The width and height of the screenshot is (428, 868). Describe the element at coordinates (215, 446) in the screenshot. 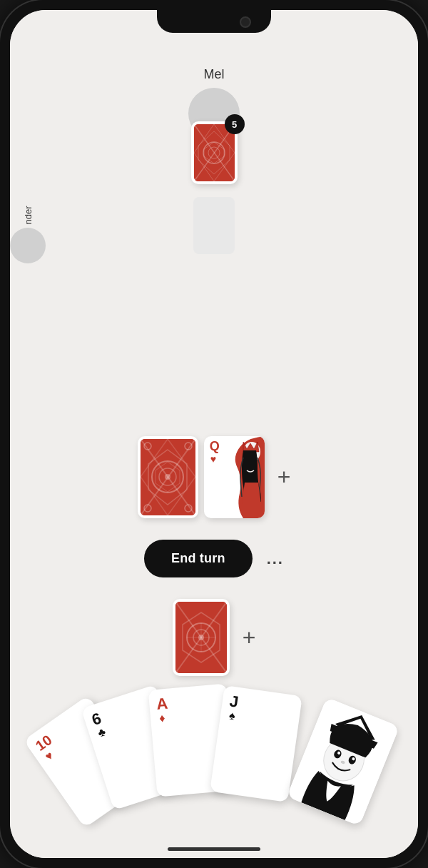

I see `queen-rank: Q` at that location.